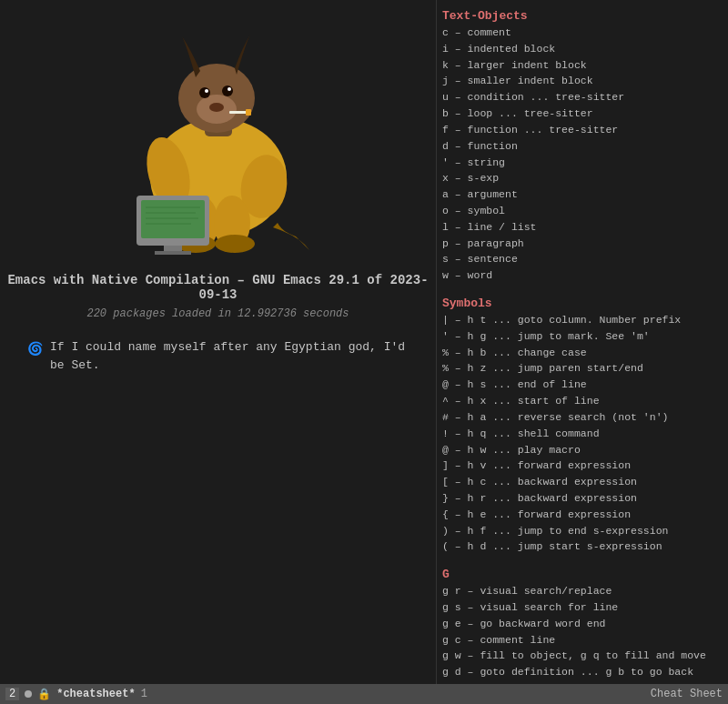 The height and width of the screenshot is (704, 728). Describe the element at coordinates (686, 694) in the screenshot. I see `cheat-sheet-label: Cheat Sheet` at that location.